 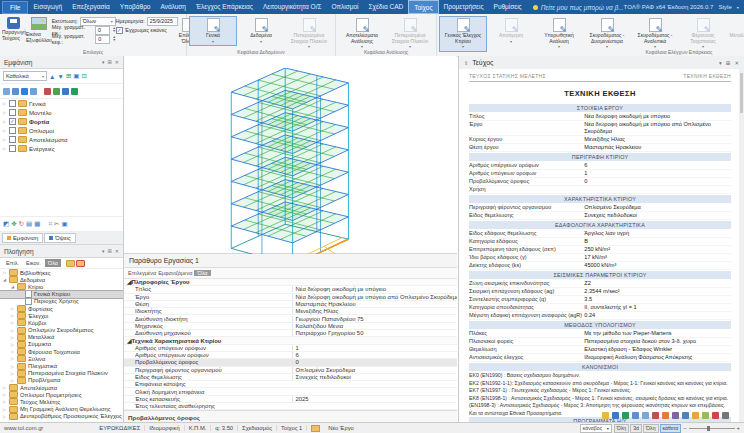 I want to click on vertical-scrollbar, so click(x=742, y=246).